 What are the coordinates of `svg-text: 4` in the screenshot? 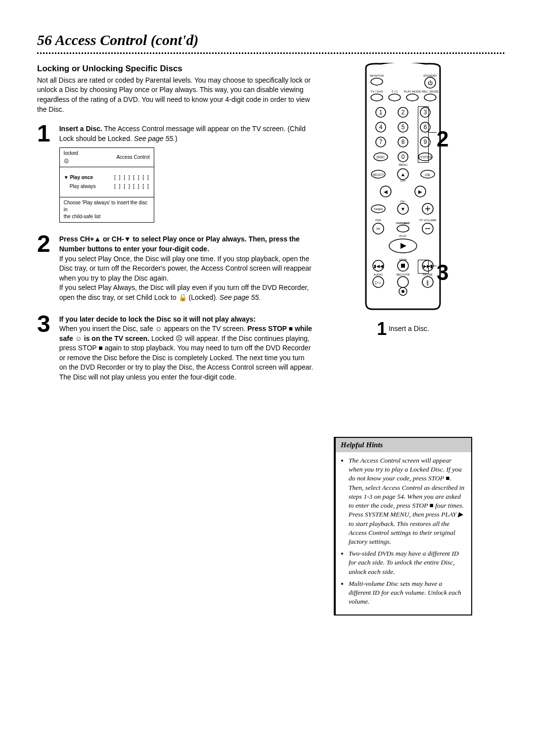 It's located at (381, 127).